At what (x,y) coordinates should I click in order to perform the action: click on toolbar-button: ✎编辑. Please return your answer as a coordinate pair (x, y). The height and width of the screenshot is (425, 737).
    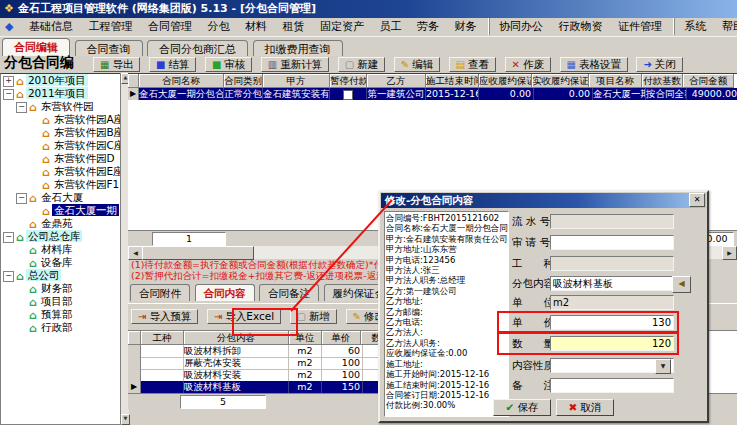
    Looking at the image, I should click on (417, 64).